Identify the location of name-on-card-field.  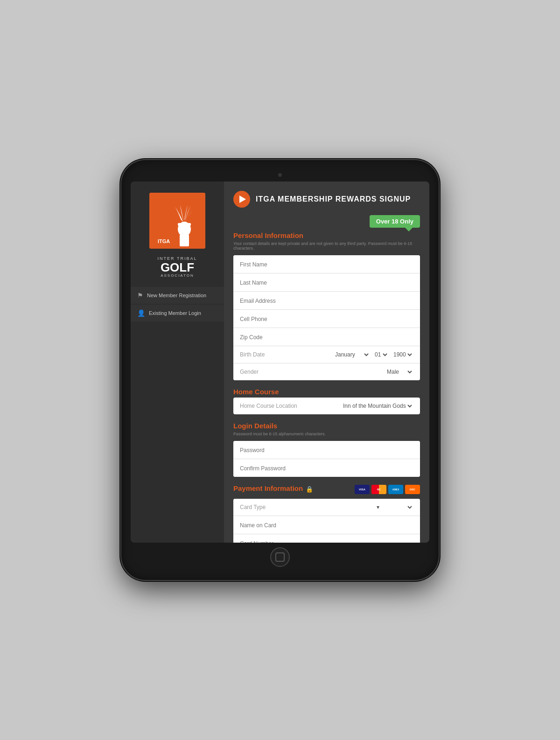
(327, 525).